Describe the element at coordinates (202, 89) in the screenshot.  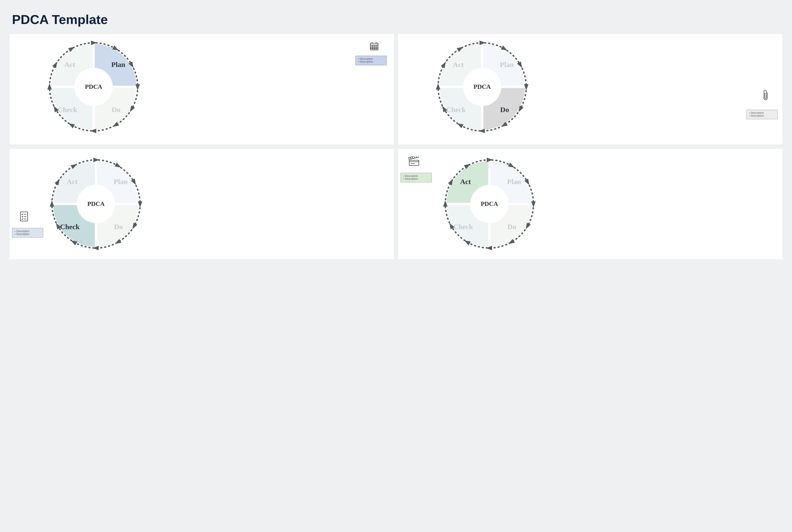
I see `panel-plan: PDCA Plan Do Check Act Description Descr…` at that location.